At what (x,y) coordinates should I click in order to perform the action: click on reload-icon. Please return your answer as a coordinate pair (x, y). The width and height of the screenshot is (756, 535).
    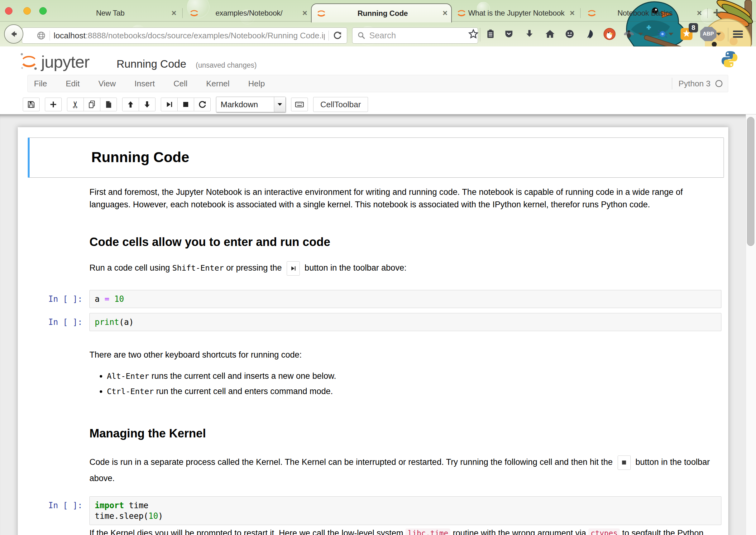
    Looking at the image, I should click on (338, 36).